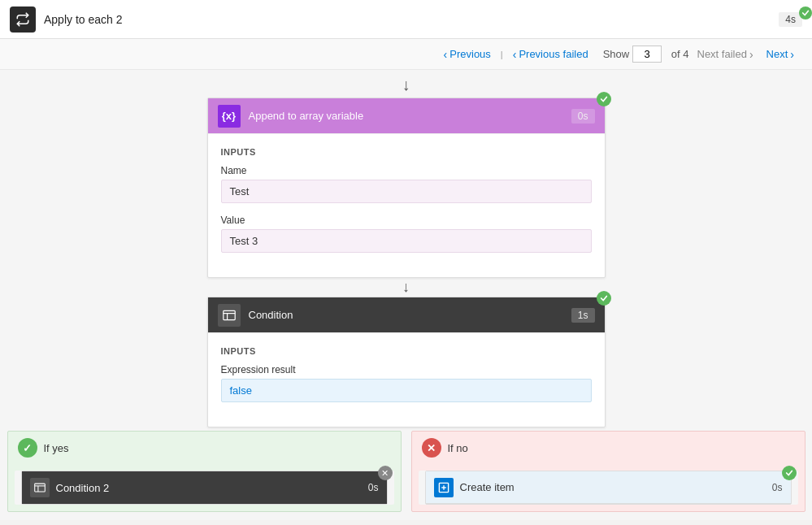 The width and height of the screenshot is (812, 525). What do you see at coordinates (467, 54) in the screenshot?
I see `previous-button: ‹ Previous` at bounding box center [467, 54].